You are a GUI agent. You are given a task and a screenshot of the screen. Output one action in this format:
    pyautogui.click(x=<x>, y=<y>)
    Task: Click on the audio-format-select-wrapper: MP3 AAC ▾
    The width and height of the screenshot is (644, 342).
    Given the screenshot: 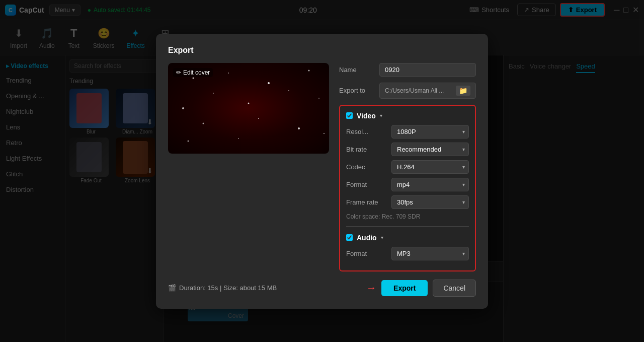 What is the action you would take?
    pyautogui.click(x=430, y=254)
    